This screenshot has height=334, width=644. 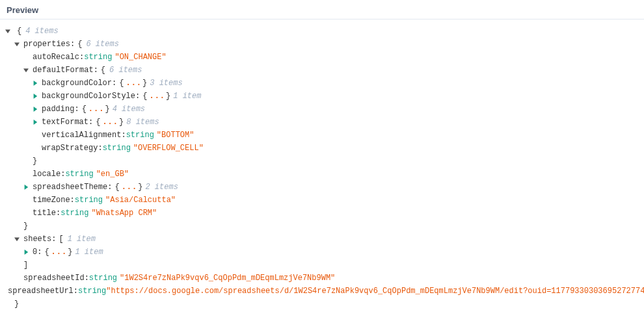 What do you see at coordinates (47, 174) in the screenshot?
I see `key-label: locale` at bounding box center [47, 174].